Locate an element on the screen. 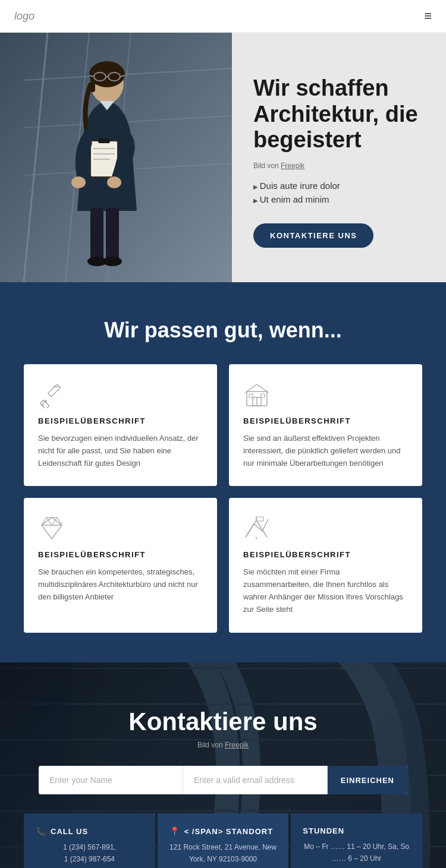  card-1-text: Sie bevorzugen einen individuellen Ansat… is located at coordinates (120, 451).